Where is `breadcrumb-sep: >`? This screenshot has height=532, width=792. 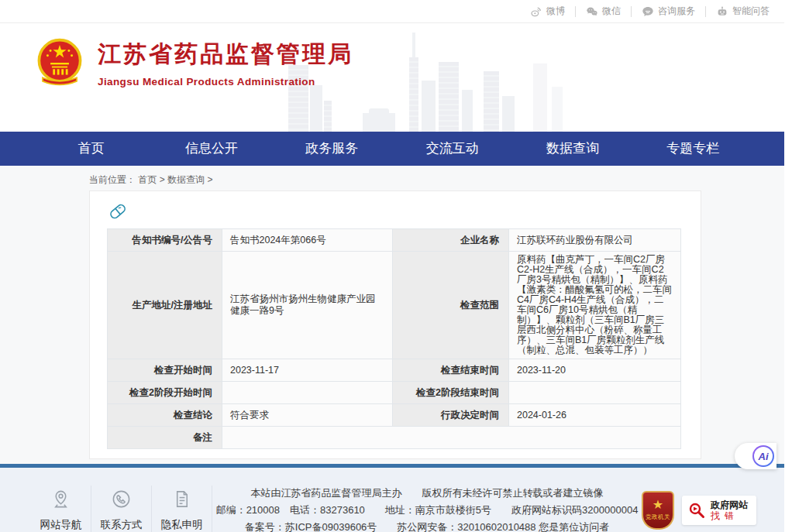
breadcrumb-sep: > is located at coordinates (163, 180).